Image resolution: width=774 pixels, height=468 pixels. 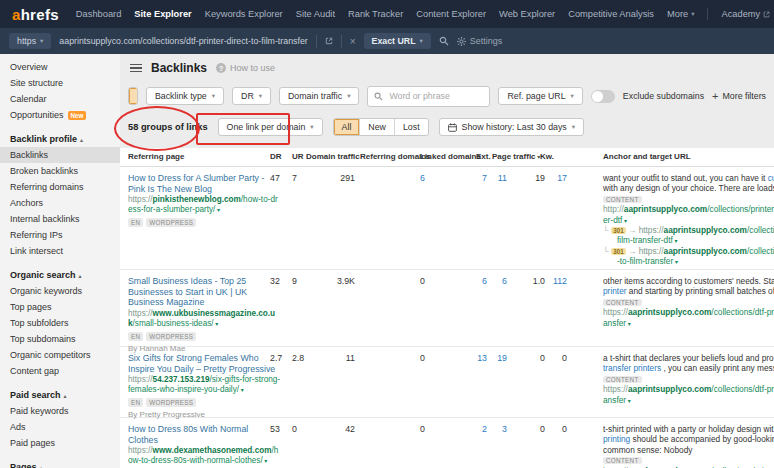 I want to click on referring-page-title: Small Business Ideas - Top 25 Businesses…, so click(x=204, y=292).